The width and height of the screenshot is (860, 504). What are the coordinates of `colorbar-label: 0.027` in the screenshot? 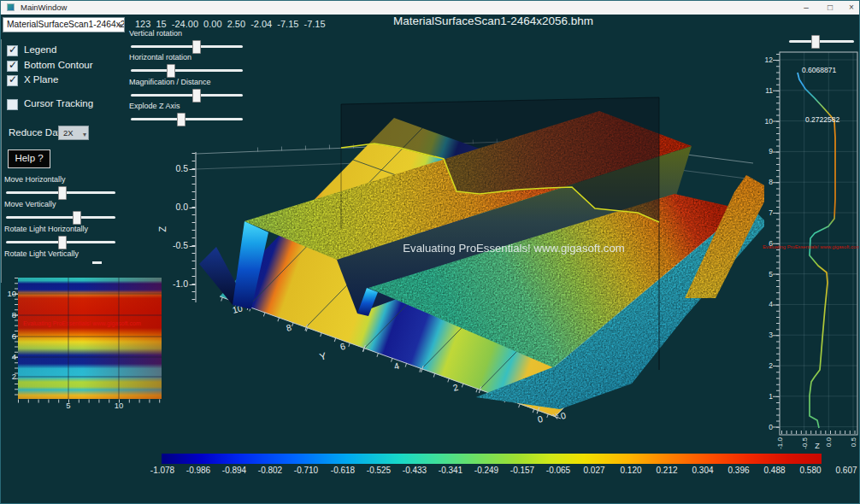 It's located at (594, 470).